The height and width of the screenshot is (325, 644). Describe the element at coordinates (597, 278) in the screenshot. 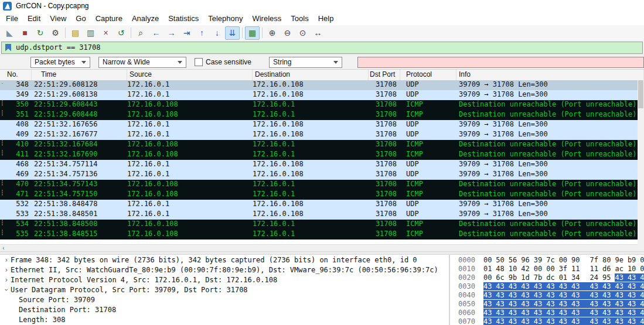

I see `hex-byte: 24` at that location.